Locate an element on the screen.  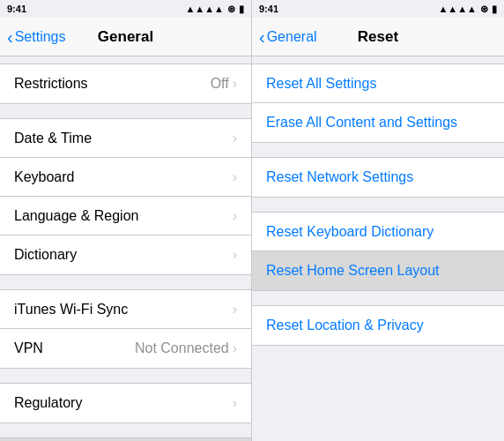
left-wifi-icon: ⊛ is located at coordinates (231, 9).